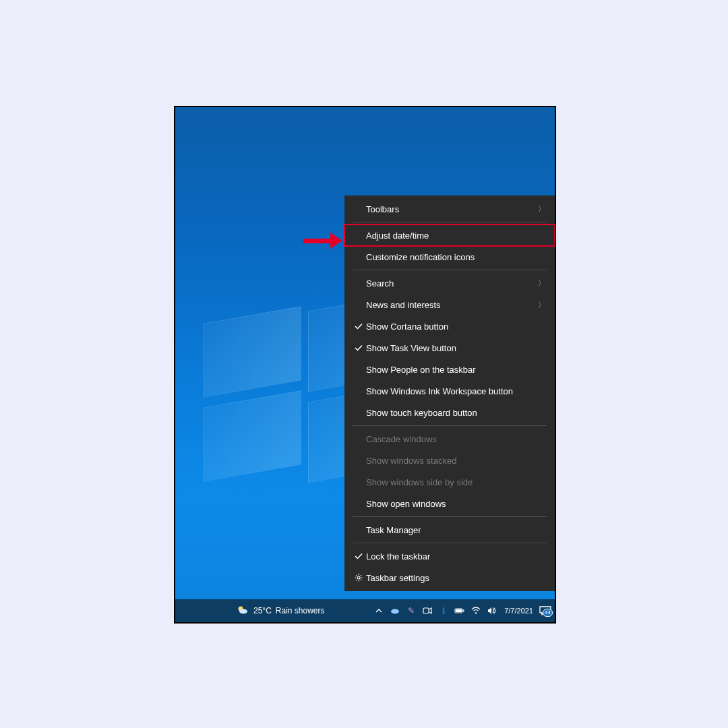 Image resolution: width=728 pixels, height=728 pixels. I want to click on menu-item-cascade-windows: Cascade windows, so click(450, 439).